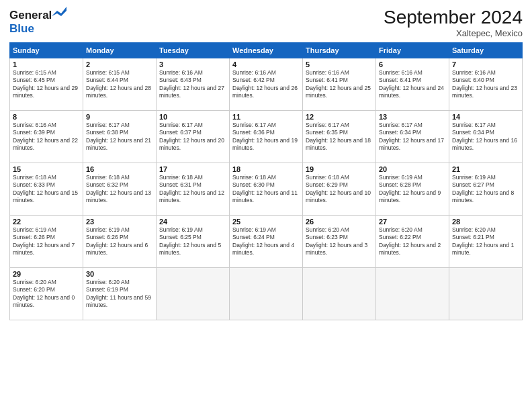 The image size is (532, 411). Describe the element at coordinates (340, 85) in the screenshot. I see `table-row: 5Sunrise: 6:16 AMSunset: 6:41 PMDaylight…` at that location.